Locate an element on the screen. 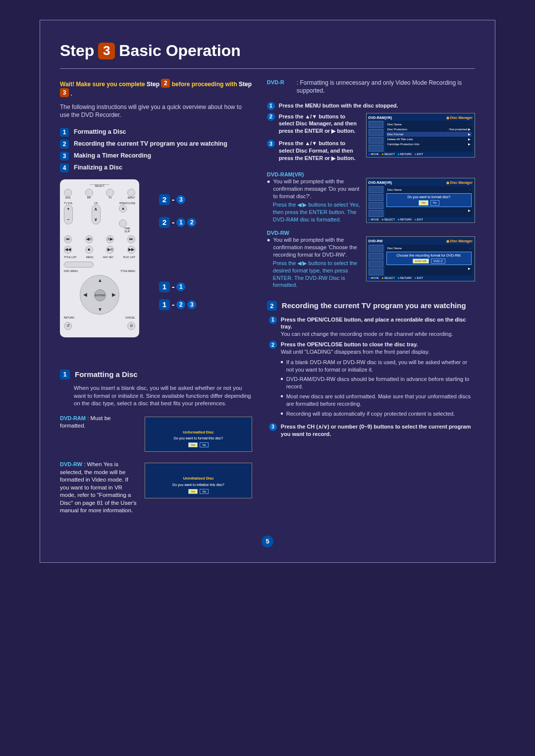 This screenshot has height=756, width=535. step-badge-3: 3 is located at coordinates (271, 144).